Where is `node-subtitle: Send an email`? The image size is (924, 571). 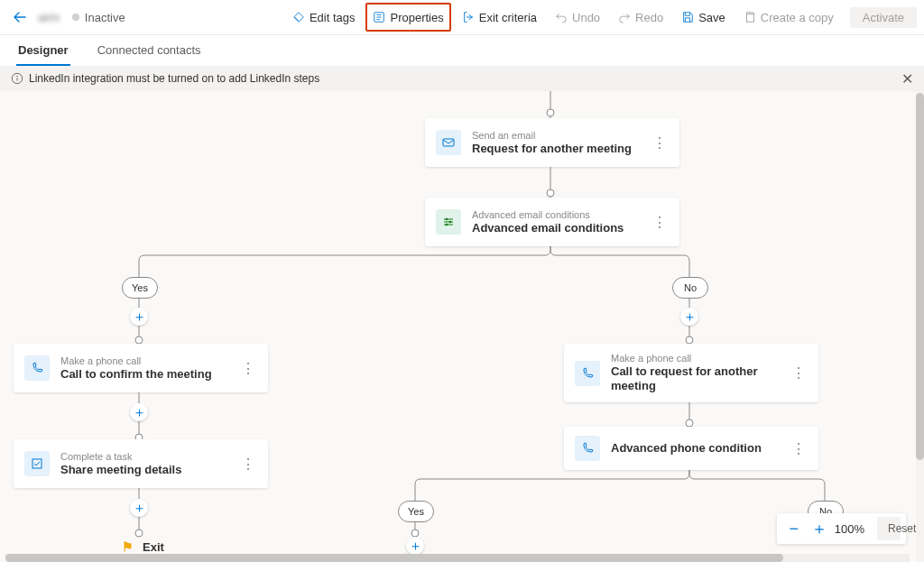
node-subtitle: Send an email is located at coordinates (552, 135).